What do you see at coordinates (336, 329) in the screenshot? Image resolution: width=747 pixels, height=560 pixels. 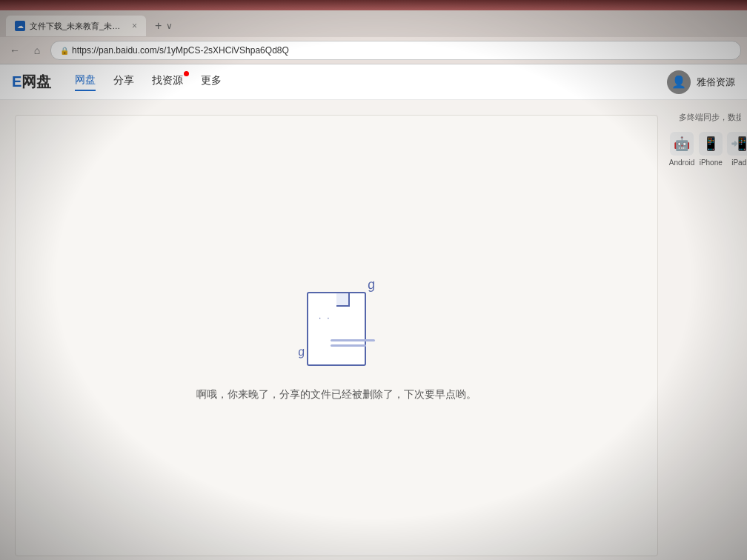 I see `doc-body: · ·` at bounding box center [336, 329].